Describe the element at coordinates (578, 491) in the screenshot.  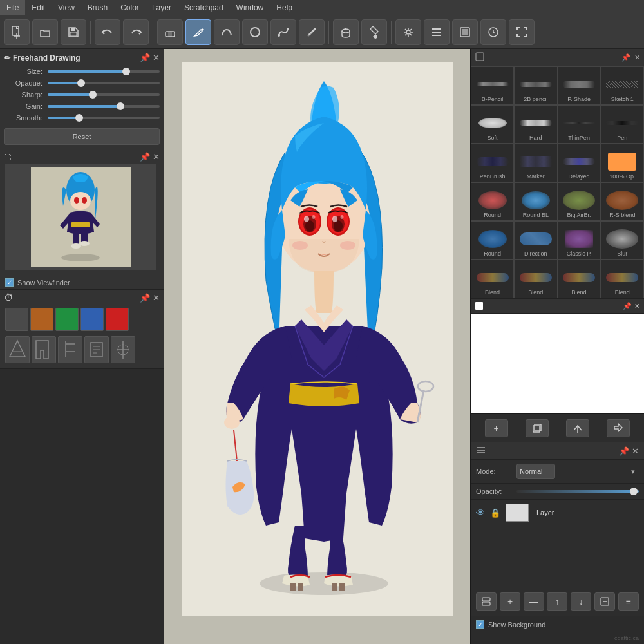
I see `opacity-slider` at that location.